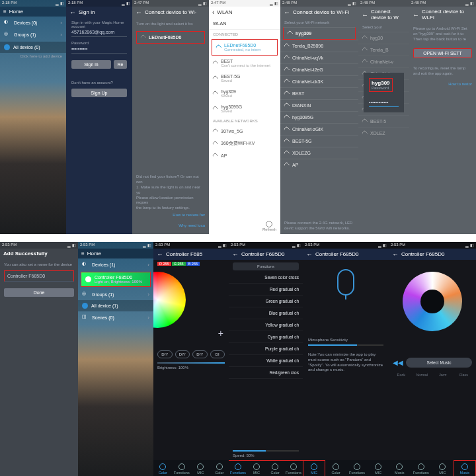 Image resolution: width=476 pixels, height=476 pixels. I want to click on tab-mic-2: MIC, so click(378, 468).